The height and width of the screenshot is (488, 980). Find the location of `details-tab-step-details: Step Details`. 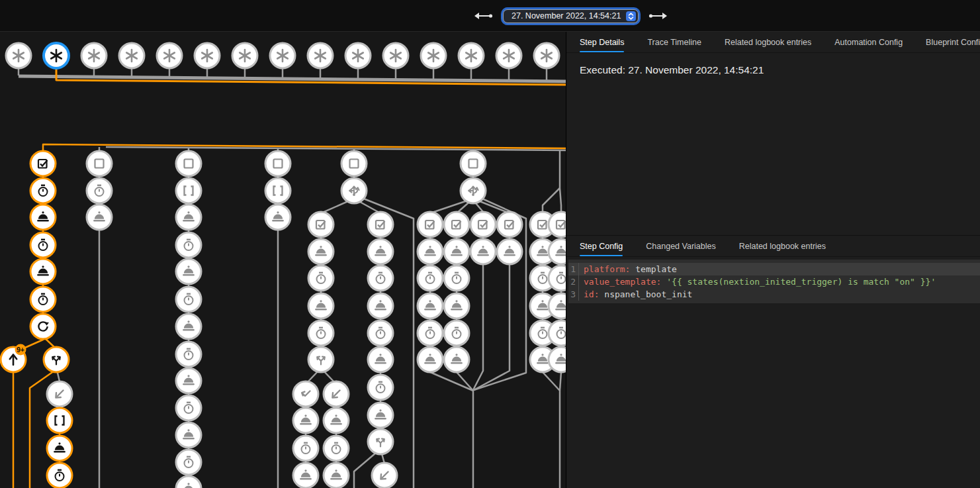

details-tab-step-details: Step Details is located at coordinates (602, 42).